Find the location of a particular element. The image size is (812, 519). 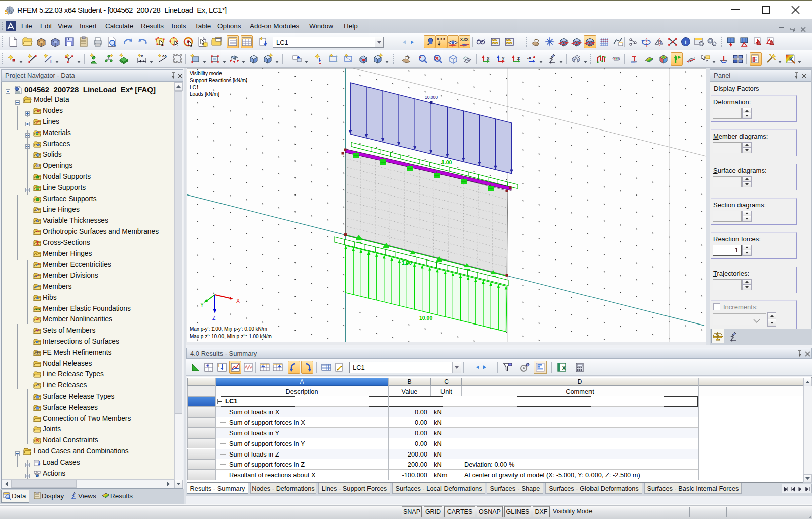

svg-text:Max p-z': 10.00, Min p-z': -1.: Max p-z': 10.00, Min p-z': -1.00 kN/m is located at coordinates (231, 337).